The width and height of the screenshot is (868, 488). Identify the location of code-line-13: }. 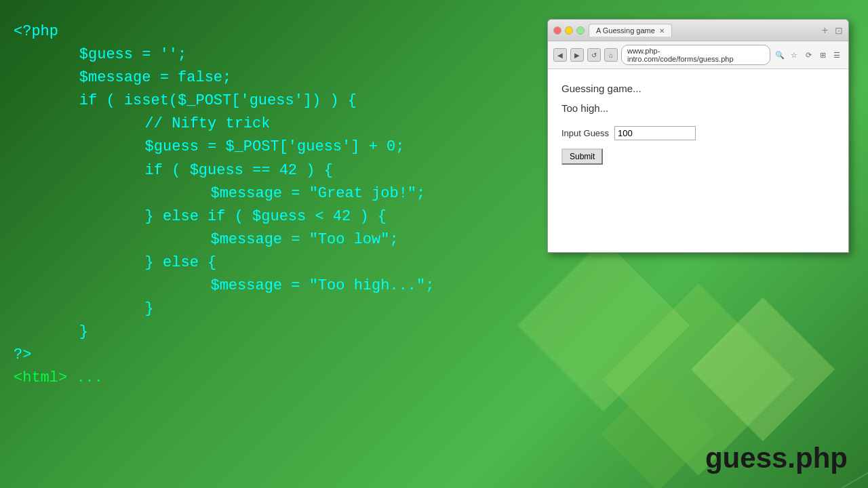
(224, 309).